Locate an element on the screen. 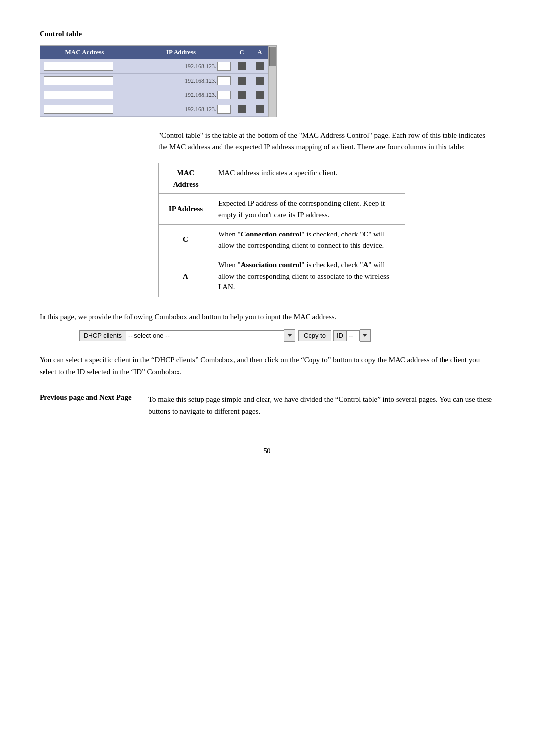  description-text: "Control table" is the table at the bott… is located at coordinates (321, 141).